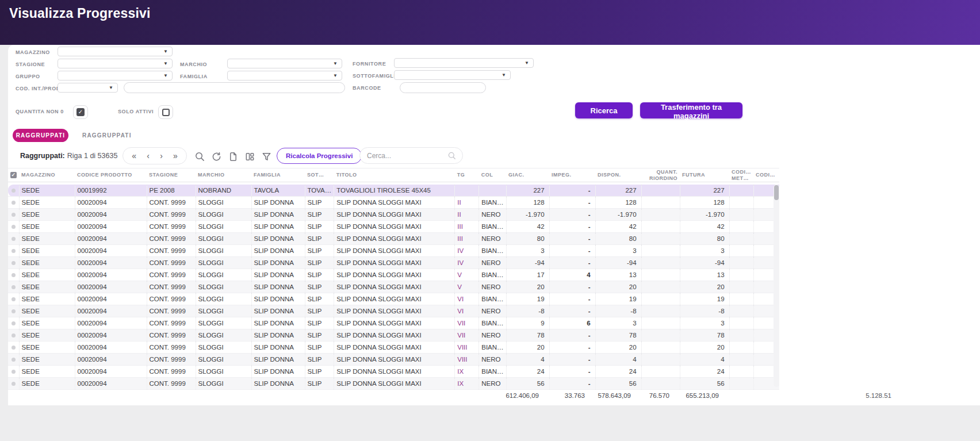  I want to click on page-title: Visualizza Progressivi, so click(80, 14).